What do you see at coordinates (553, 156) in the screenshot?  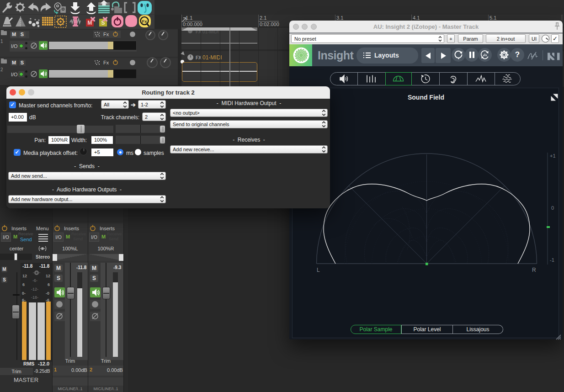 I see `svg-text: +1` at bounding box center [553, 156].